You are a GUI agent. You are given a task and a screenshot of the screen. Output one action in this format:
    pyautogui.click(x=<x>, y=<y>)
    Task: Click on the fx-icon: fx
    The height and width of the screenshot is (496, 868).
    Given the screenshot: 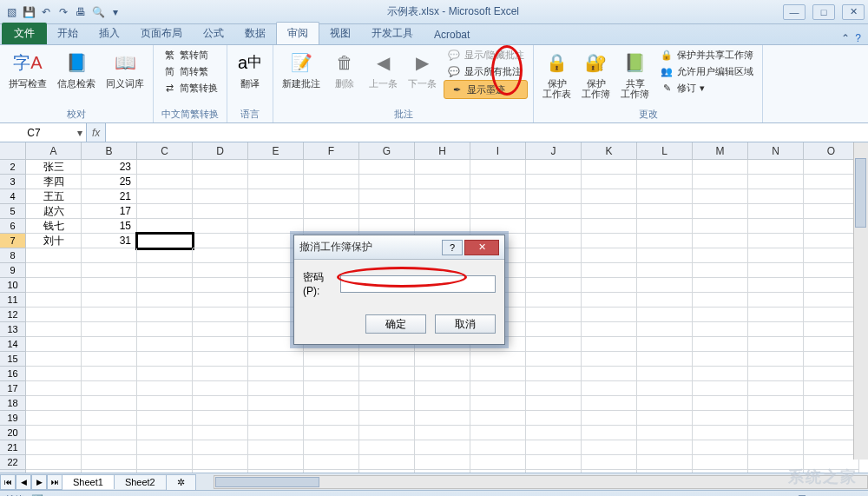 What is the action you would take?
    pyautogui.click(x=95, y=133)
    